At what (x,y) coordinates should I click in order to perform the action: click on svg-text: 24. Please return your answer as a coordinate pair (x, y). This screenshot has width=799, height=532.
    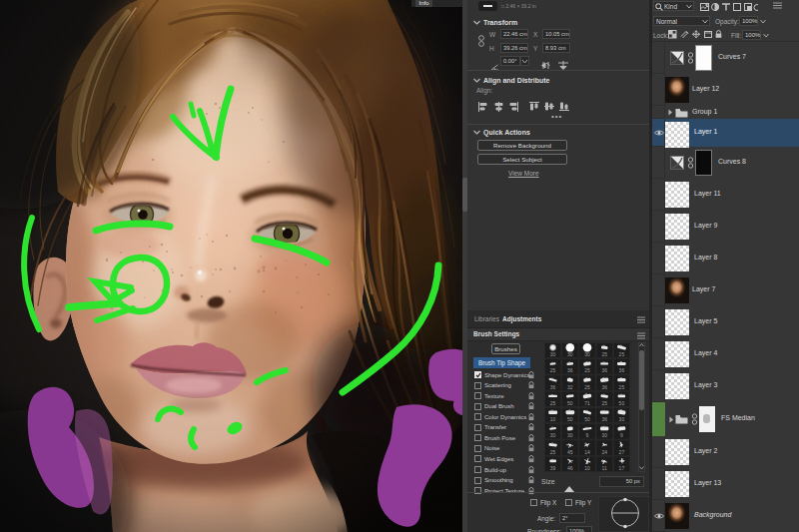
    Looking at the image, I should click on (604, 452).